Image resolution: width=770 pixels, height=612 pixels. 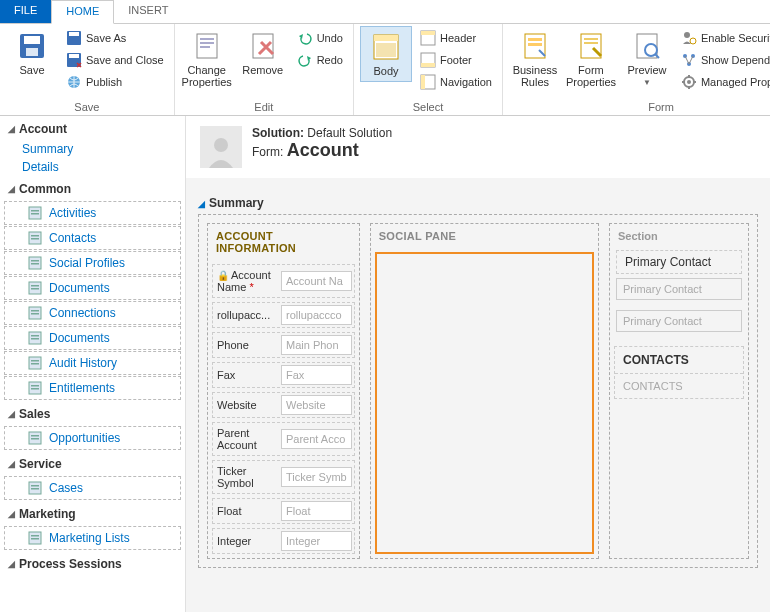 I want to click on business-rules-button: Business Rules, so click(x=535, y=59).